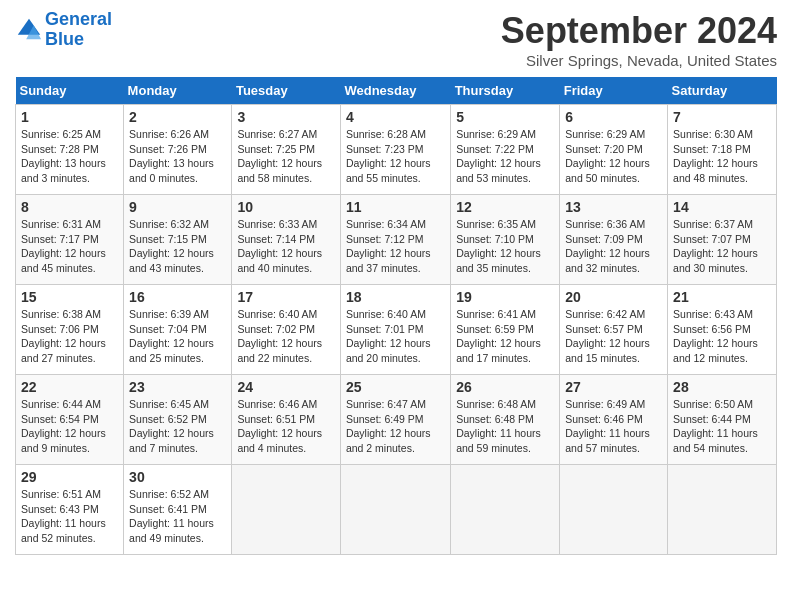  I want to click on day-number: 26, so click(505, 387).